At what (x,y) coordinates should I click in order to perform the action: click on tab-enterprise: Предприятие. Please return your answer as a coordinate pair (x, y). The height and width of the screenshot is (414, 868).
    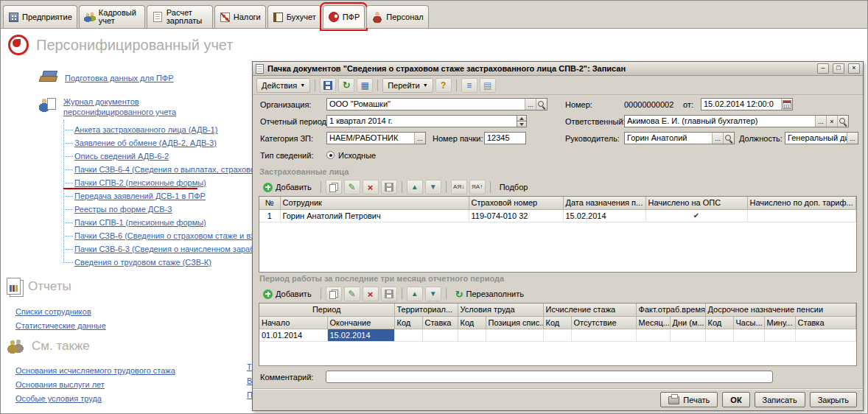
    Looking at the image, I should click on (40, 16).